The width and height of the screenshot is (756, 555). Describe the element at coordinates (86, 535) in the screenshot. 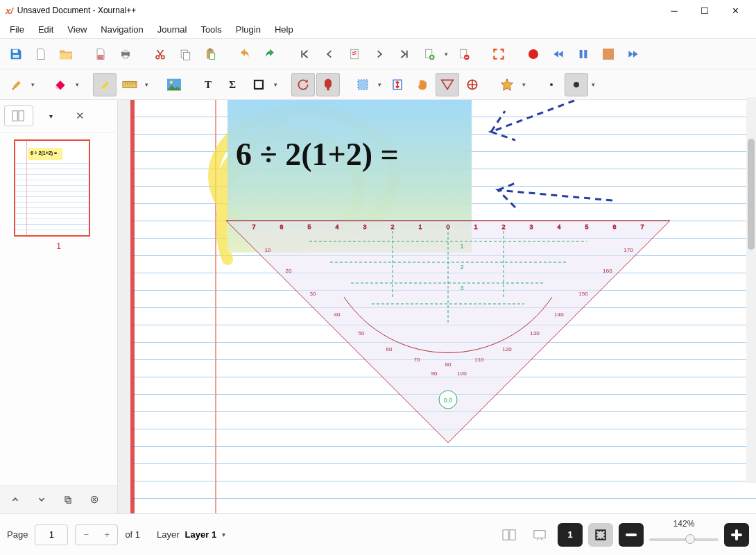

I see `page-decrement: −` at that location.